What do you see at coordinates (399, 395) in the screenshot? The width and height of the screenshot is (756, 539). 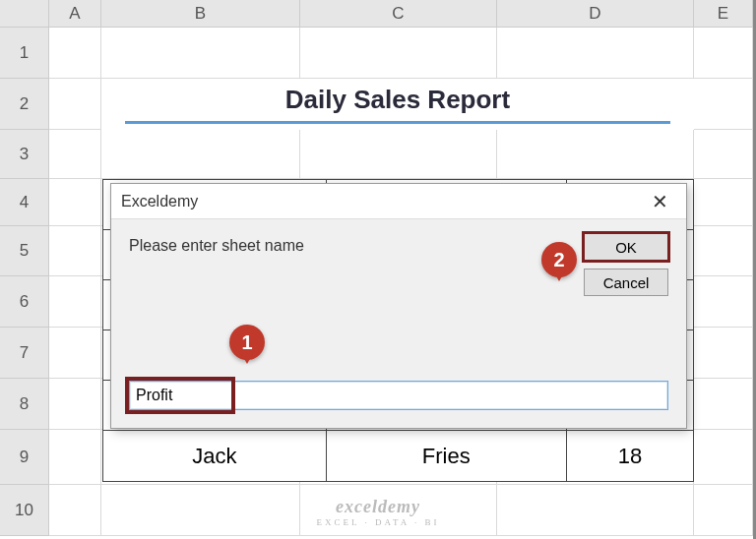 I see `input-row` at bounding box center [399, 395].